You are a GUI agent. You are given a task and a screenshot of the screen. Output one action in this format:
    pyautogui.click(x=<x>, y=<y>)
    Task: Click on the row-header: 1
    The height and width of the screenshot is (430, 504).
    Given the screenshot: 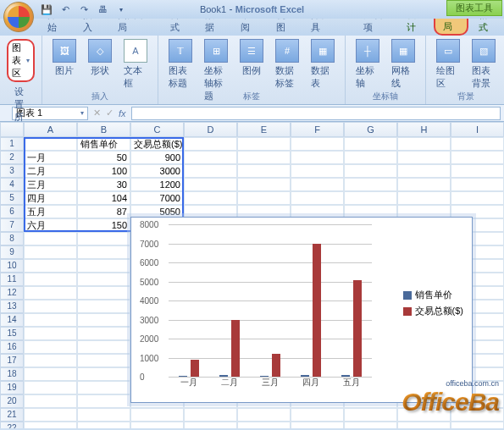 What is the action you would take?
    pyautogui.click(x=12, y=144)
    